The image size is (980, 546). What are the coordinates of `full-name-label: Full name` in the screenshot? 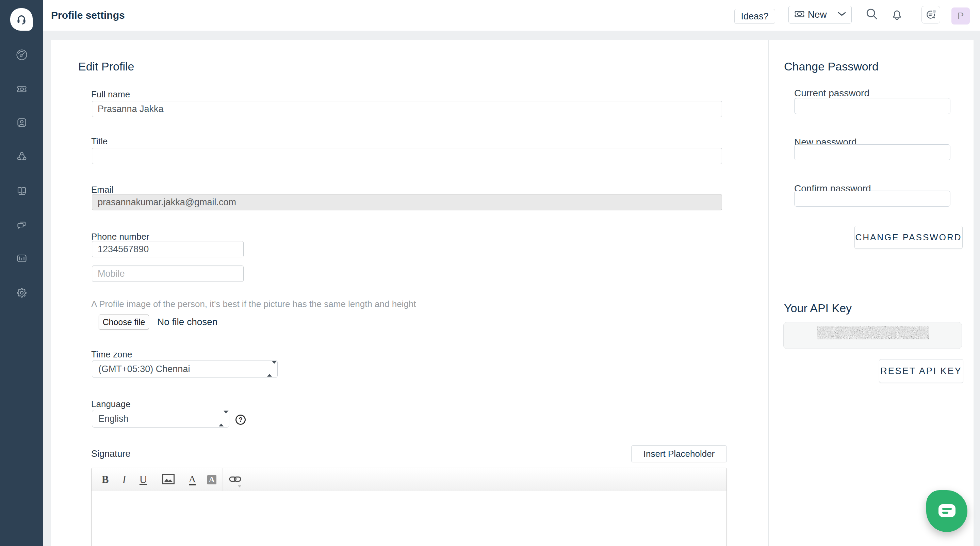 It's located at (111, 94).